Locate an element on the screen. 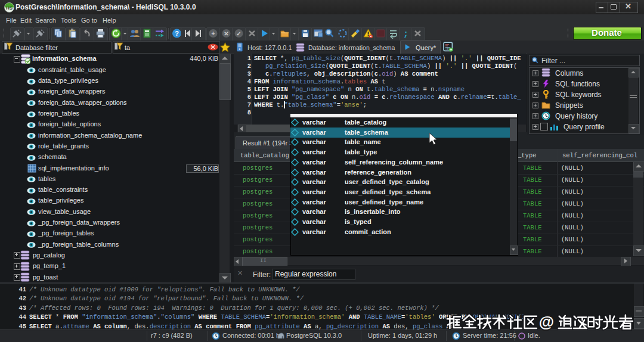 The image size is (644, 342). svg-text: HS is located at coordinates (10, 8).